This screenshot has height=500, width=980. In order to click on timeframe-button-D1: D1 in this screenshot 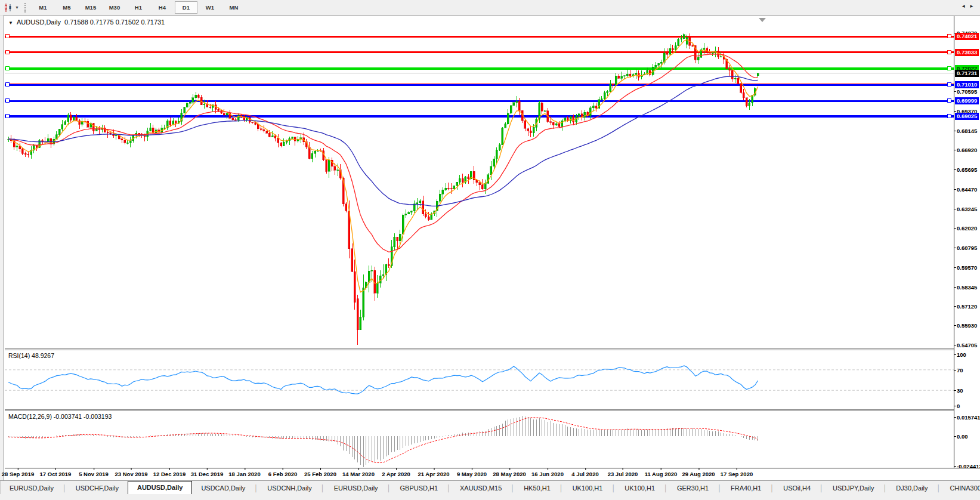, I will do `click(186, 7)`.